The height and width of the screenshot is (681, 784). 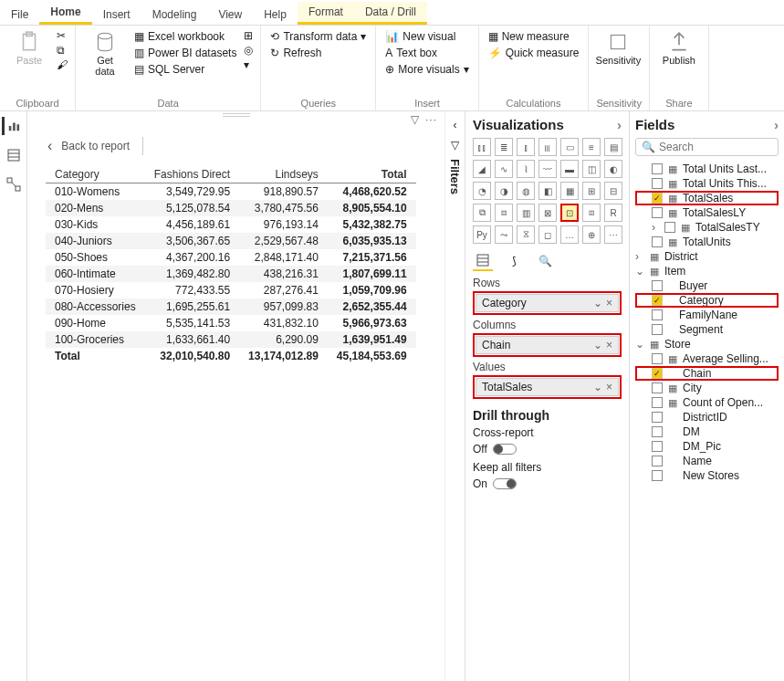 What do you see at coordinates (20, 15) in the screenshot?
I see `tab-file: File` at bounding box center [20, 15].